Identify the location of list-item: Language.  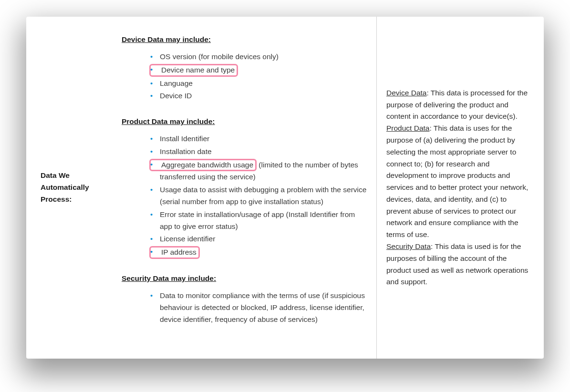
(259, 84).